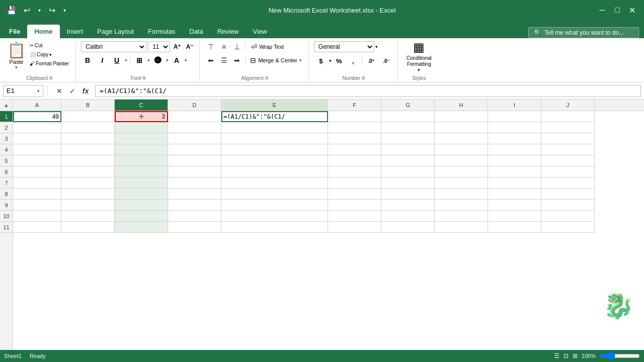  What do you see at coordinates (224, 47) in the screenshot?
I see `align-middle-button: ≡` at bounding box center [224, 47].